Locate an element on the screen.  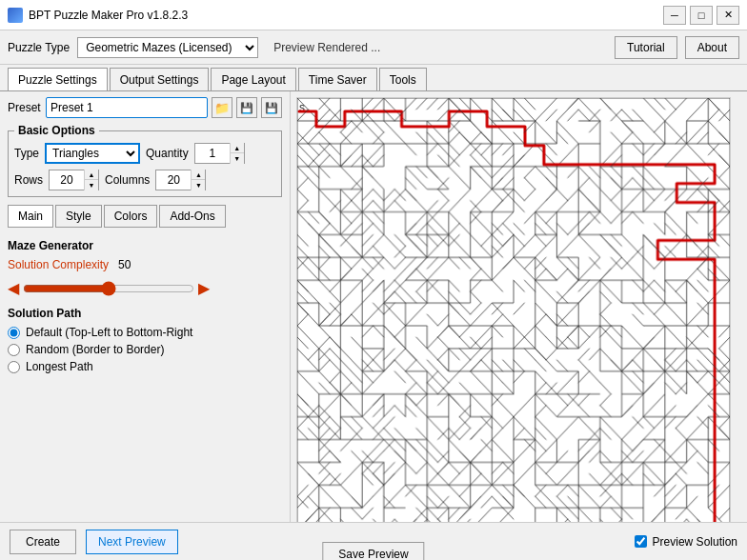
solution-random-radio is located at coordinates (13, 350).